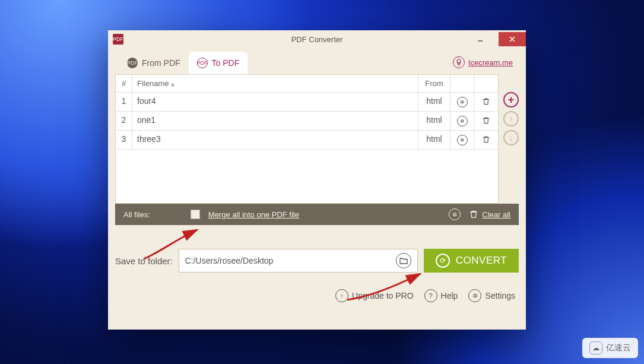 The image size is (644, 364). What do you see at coordinates (375, 296) in the screenshot?
I see `upgrade-button: ↑ Upgrade to PRO` at bounding box center [375, 296].